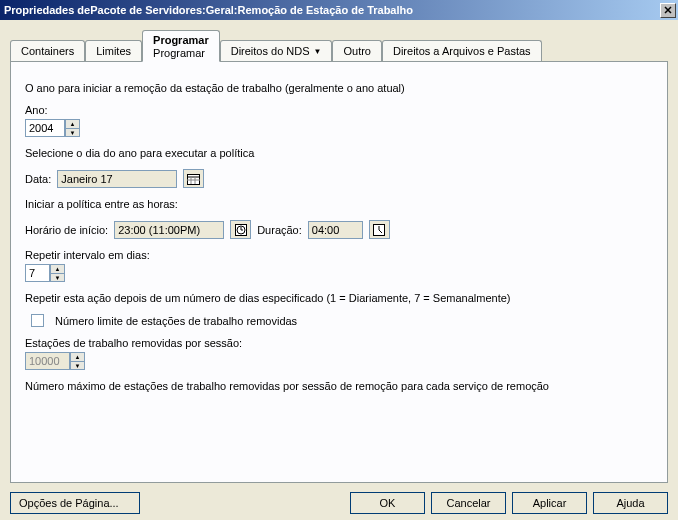 The height and width of the screenshot is (520, 678). I want to click on tab-strip: Containers Limites Programar Programar D…, so click(339, 46).